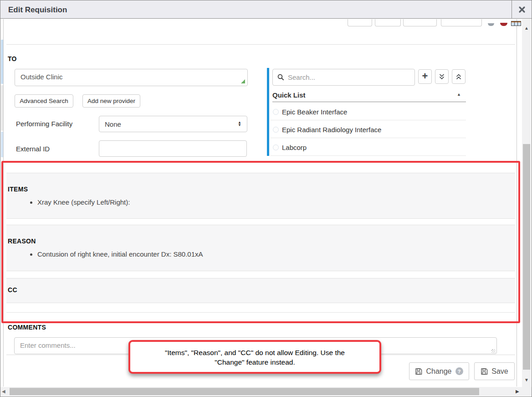 This screenshot has height=397, width=532. What do you see at coordinates (261, 291) in the screenshot?
I see `cc-section: CC` at bounding box center [261, 291].